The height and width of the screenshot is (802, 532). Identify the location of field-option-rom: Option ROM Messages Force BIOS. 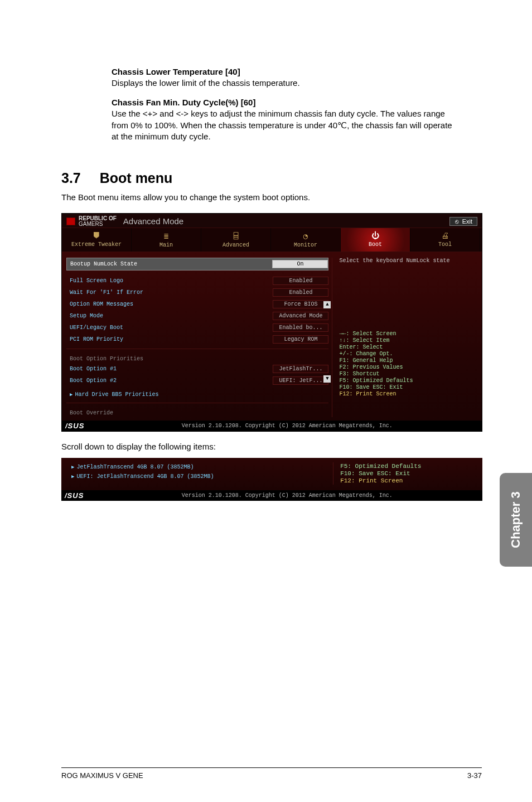
(197, 305).